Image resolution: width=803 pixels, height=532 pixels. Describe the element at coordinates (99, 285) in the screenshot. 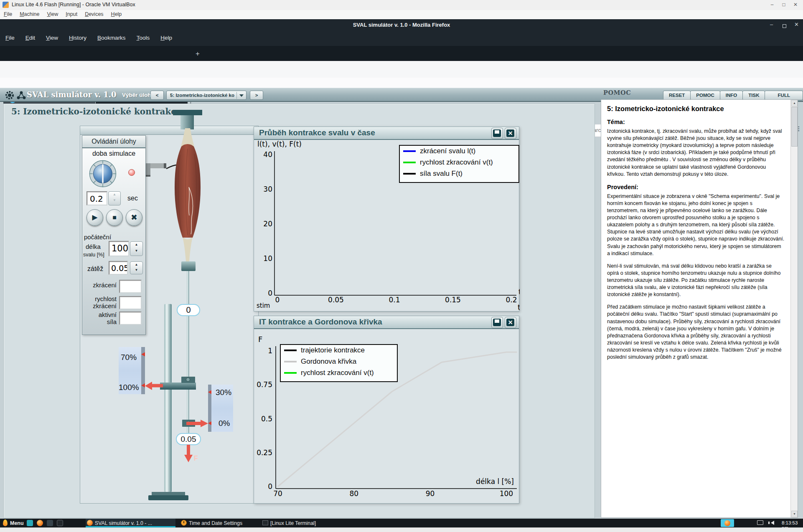

I see `shortening-label: zkrácení` at that location.